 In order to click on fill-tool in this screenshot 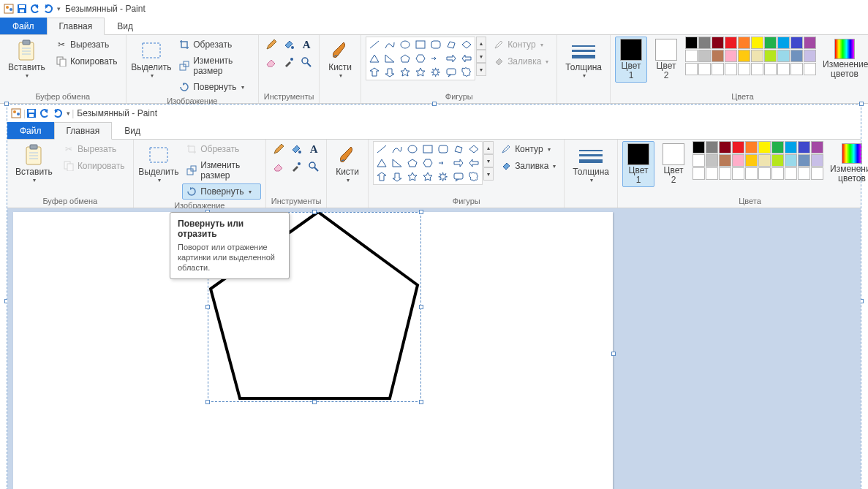, I will do `click(289, 45)`.